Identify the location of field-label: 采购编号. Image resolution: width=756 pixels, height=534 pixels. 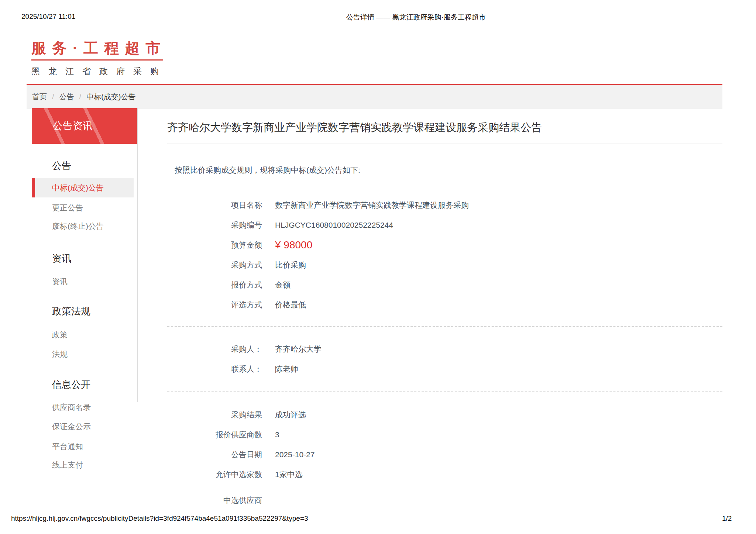
(215, 225).